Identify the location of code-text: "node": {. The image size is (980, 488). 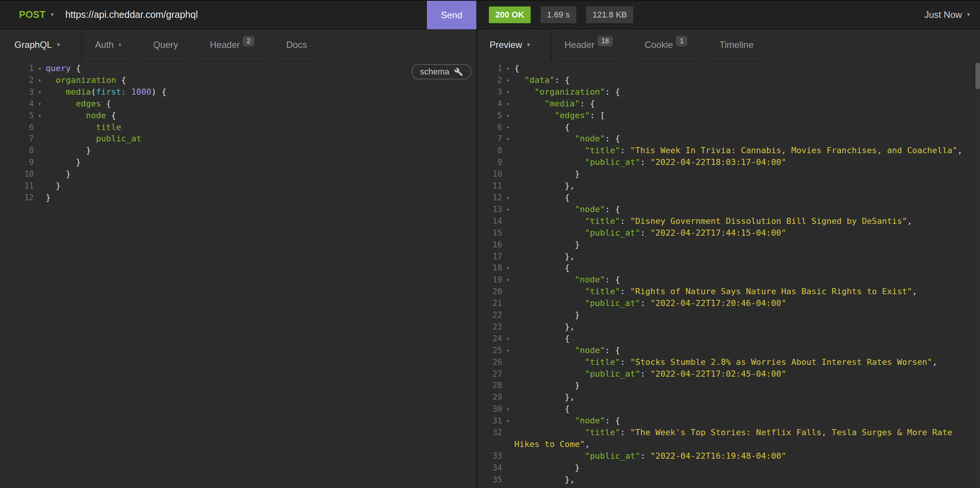
(745, 280).